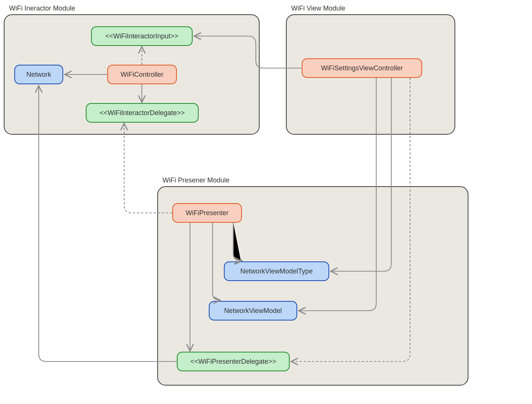  What do you see at coordinates (42, 8) in the screenshot?
I see `module-interactor-label: WiFi Ineractor Module` at bounding box center [42, 8].